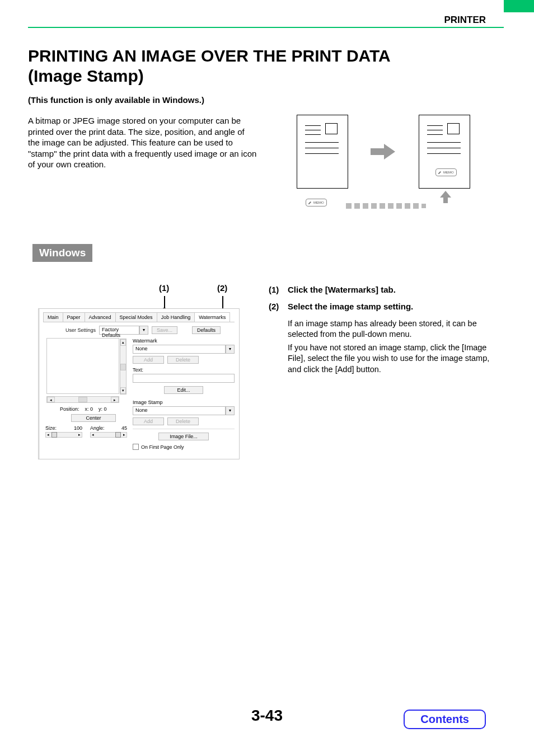 This screenshot has width=534, height=756. What do you see at coordinates (86, 76) in the screenshot?
I see `title-line-2: (Image Stamp)` at bounding box center [86, 76].